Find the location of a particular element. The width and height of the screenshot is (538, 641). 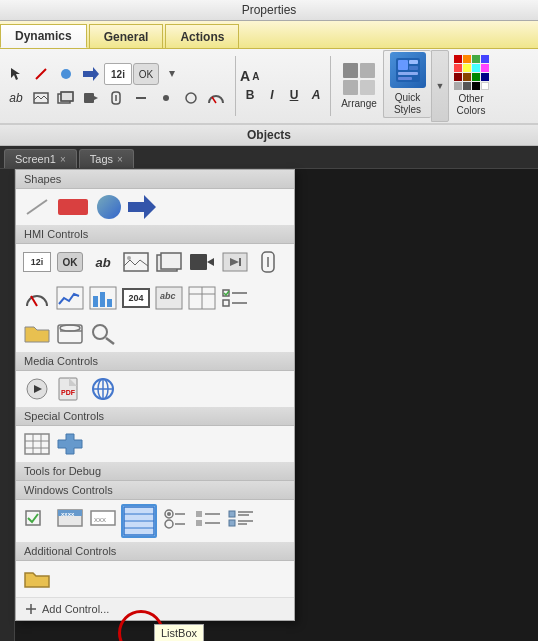

hmi-text-btn: abc is located at coordinates (169, 298).